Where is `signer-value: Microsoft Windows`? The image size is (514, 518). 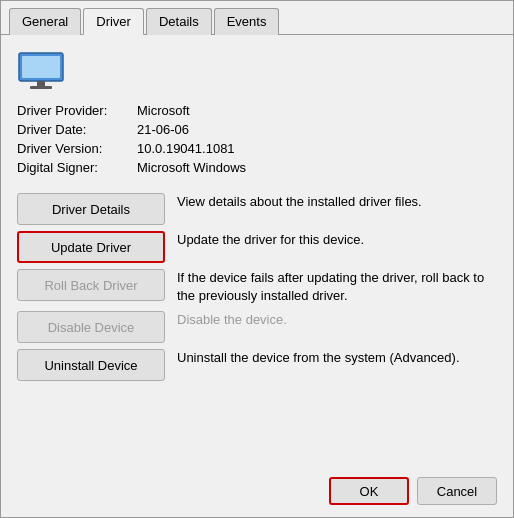
signer-value: Microsoft Windows is located at coordinates (192, 168).